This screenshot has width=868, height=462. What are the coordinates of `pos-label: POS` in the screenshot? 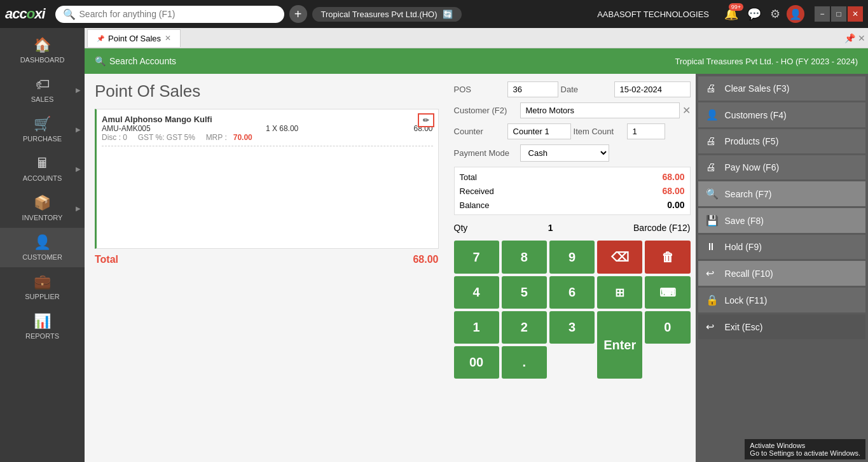 It's located at (479, 89).